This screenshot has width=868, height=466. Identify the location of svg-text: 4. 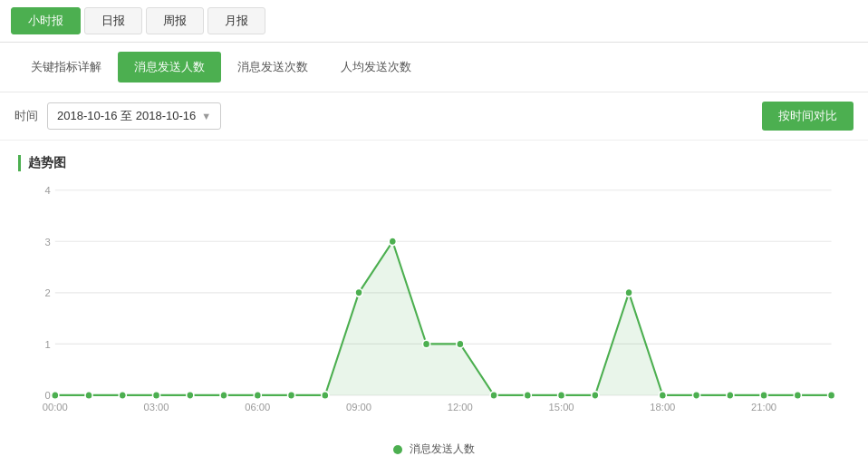
(47, 190).